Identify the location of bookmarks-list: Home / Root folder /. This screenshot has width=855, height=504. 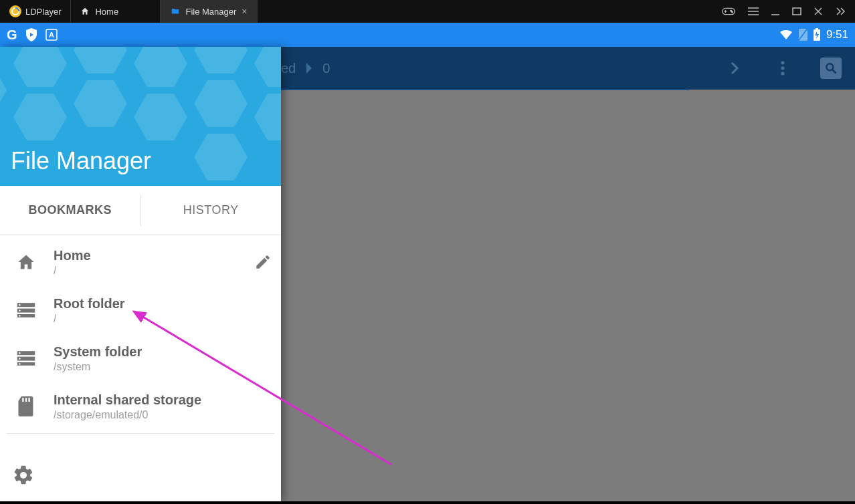
(140, 336).